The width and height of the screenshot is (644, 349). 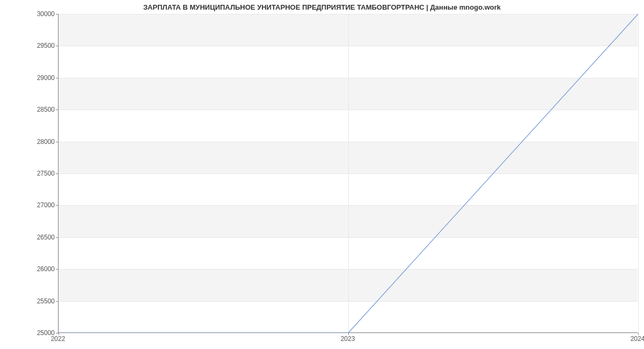 What do you see at coordinates (31, 173) in the screenshot?
I see `y-tick-label: 27500` at bounding box center [31, 173].